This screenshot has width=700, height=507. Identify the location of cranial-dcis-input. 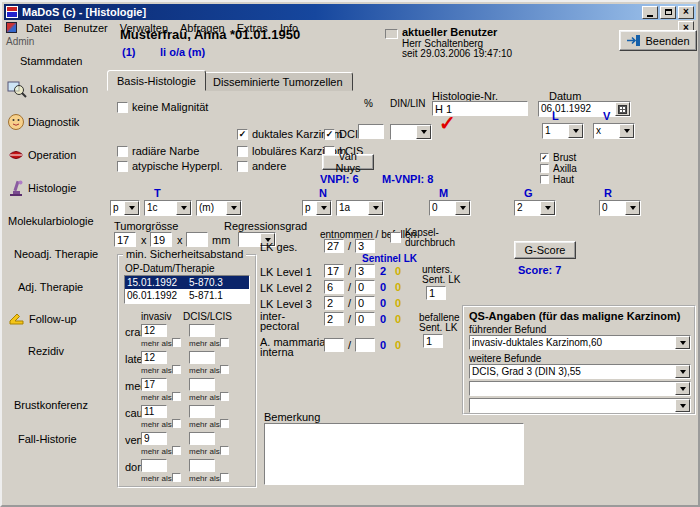
(202, 330).